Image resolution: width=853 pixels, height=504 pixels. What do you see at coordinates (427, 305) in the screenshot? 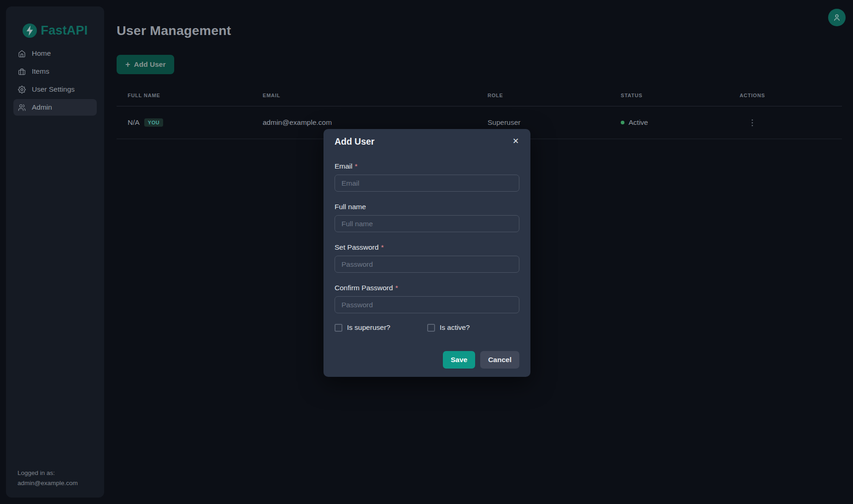
I see `confirm-password-input` at bounding box center [427, 305].